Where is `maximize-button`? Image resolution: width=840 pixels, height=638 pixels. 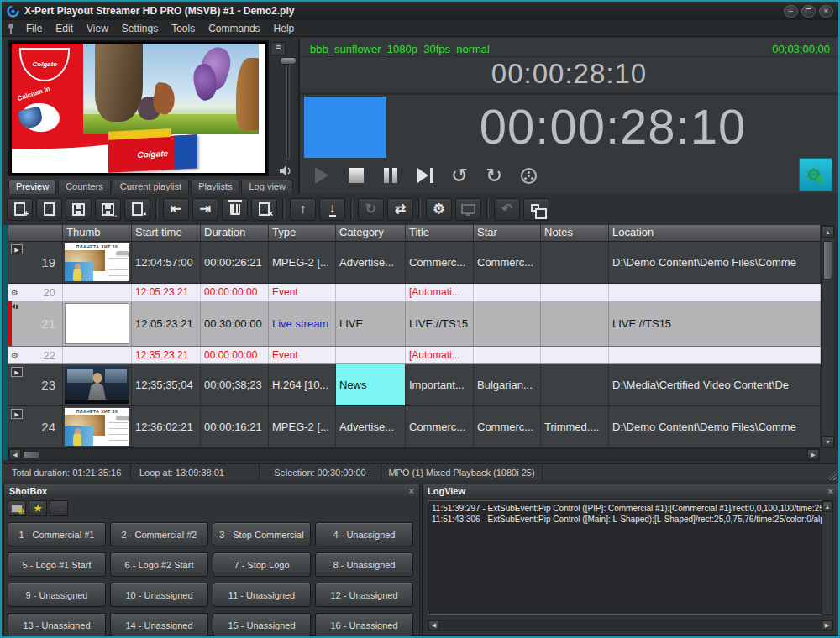 maximize-button is located at coordinates (808, 12).